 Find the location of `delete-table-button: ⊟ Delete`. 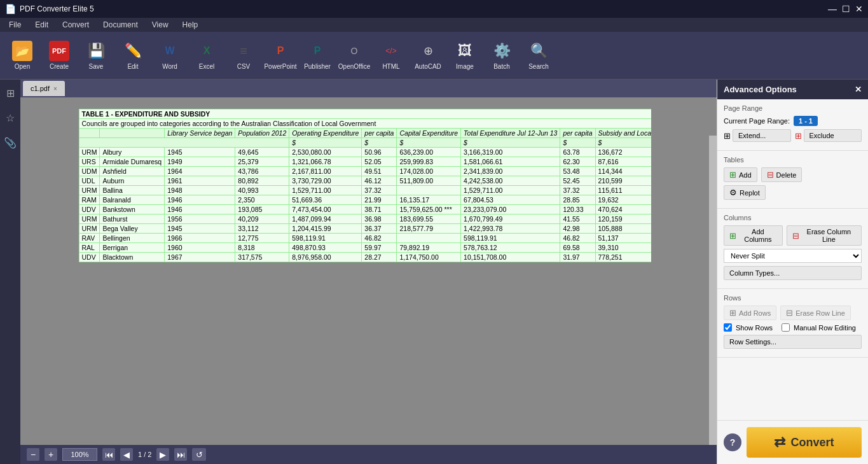

delete-table-button: ⊟ Delete is located at coordinates (782, 174).